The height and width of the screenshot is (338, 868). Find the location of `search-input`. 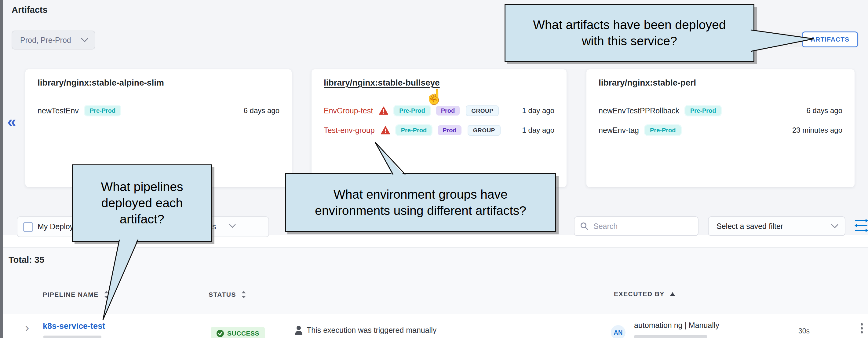

search-input is located at coordinates (639, 226).